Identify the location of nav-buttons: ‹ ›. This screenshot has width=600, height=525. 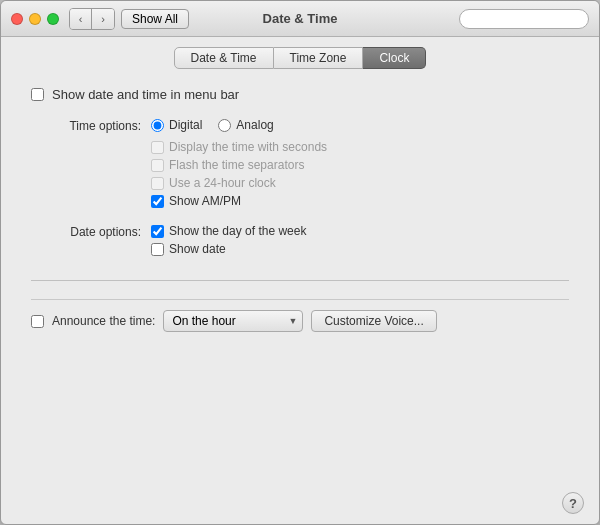
(92, 19).